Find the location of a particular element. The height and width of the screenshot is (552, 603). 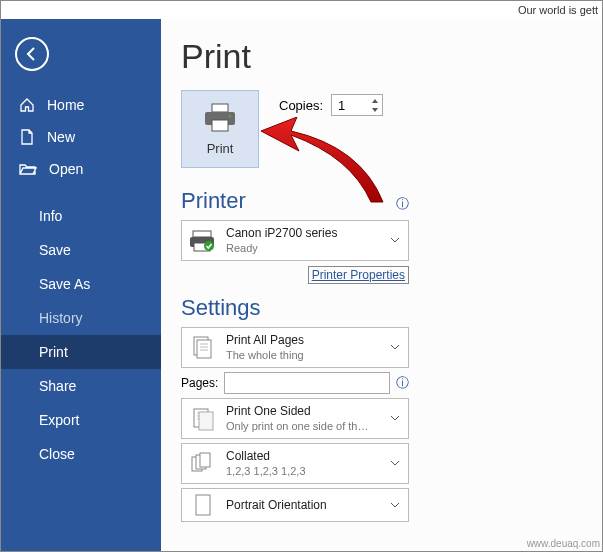

sidebar-label: Home is located at coordinates (66, 105).